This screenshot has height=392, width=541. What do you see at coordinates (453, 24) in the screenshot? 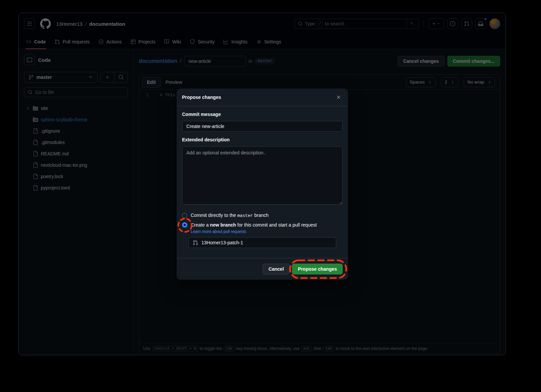
I see `issues-button` at bounding box center [453, 24].